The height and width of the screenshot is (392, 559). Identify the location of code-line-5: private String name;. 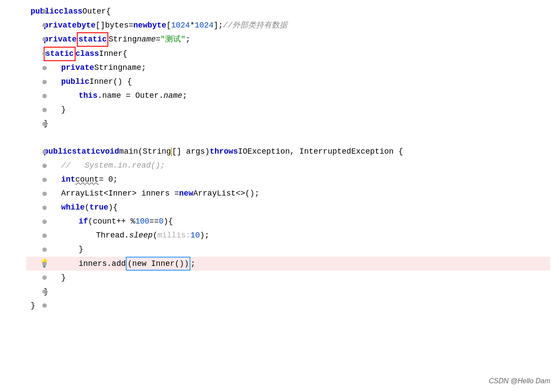
(288, 68).